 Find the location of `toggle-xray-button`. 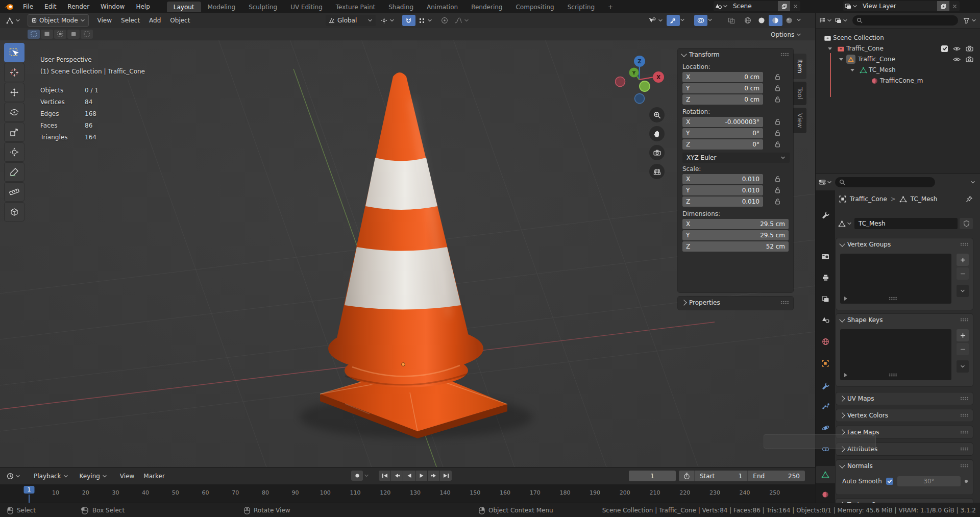

toggle-xray-button is located at coordinates (732, 20).